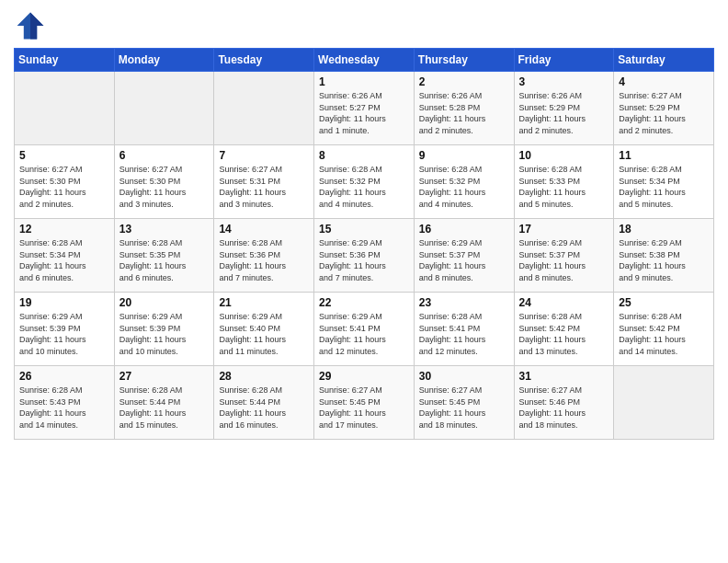  I want to click on day-info: Sunrise: 6:28 AM Sunset: 5:41 PM Dayligh…, so click(464, 334).